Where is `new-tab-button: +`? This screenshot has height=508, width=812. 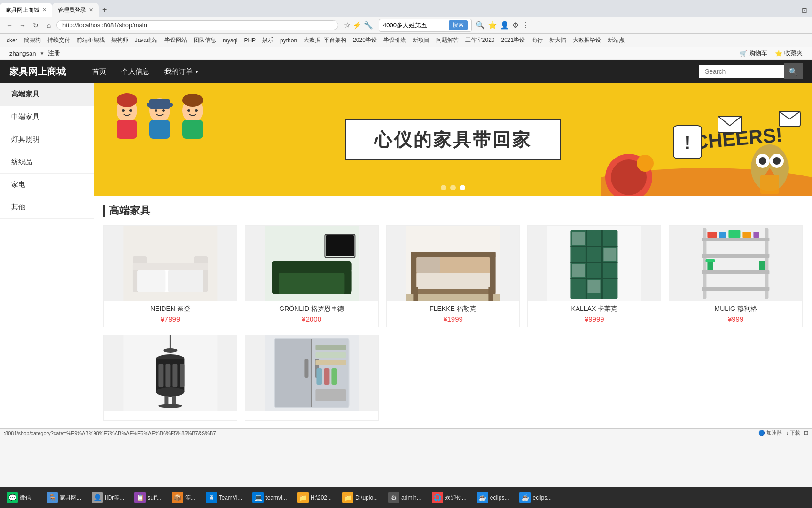 new-tab-button: + is located at coordinates (104, 10).